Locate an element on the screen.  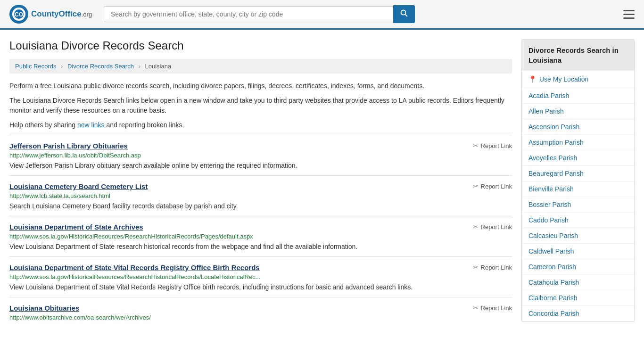
page-title: Louisiana Divorce Records Search is located at coordinates (261, 46).